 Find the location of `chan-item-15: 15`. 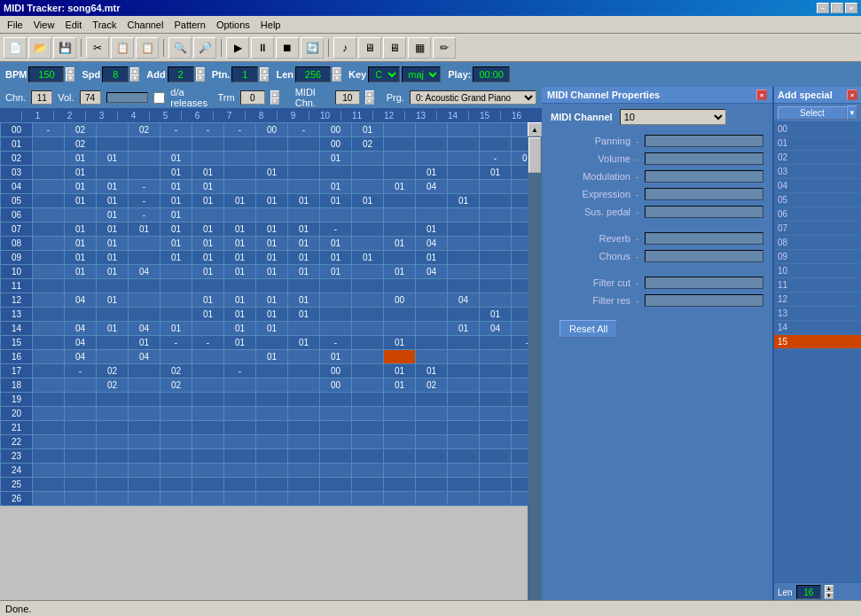

chan-item-15: 15 is located at coordinates (818, 342).